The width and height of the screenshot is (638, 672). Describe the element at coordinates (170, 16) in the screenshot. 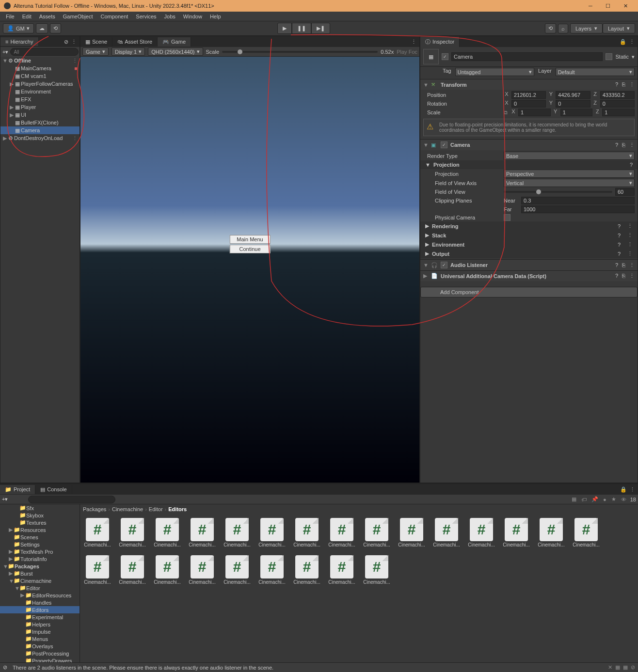

I see `menu-jobs: Jobs` at that location.